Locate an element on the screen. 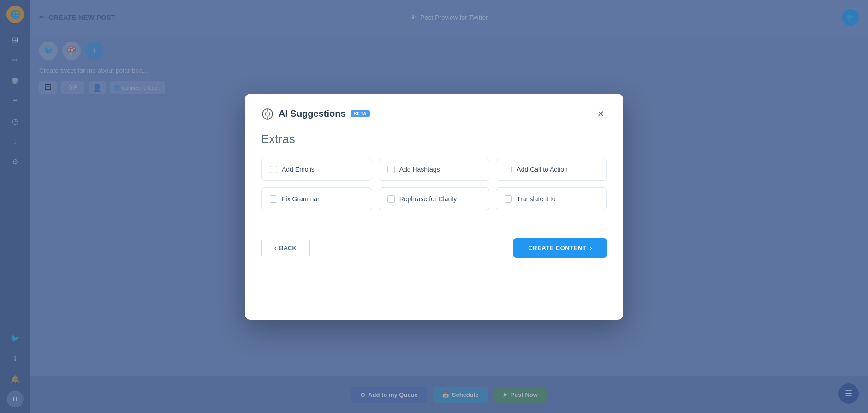  option-translate: Translate it to is located at coordinates (552, 199).